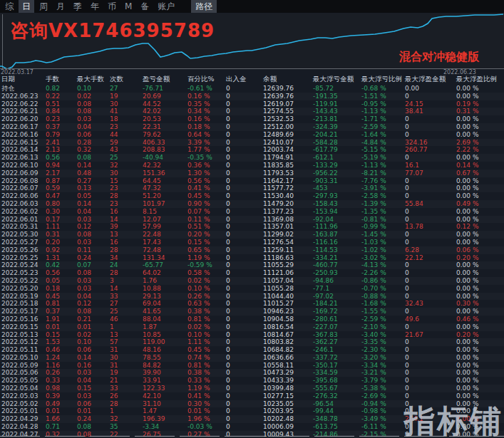 The image size is (504, 438). Describe the element at coordinates (479, 142) in the screenshot. I see `cell-max-float-profit-pct: 2.69 %` at that location.